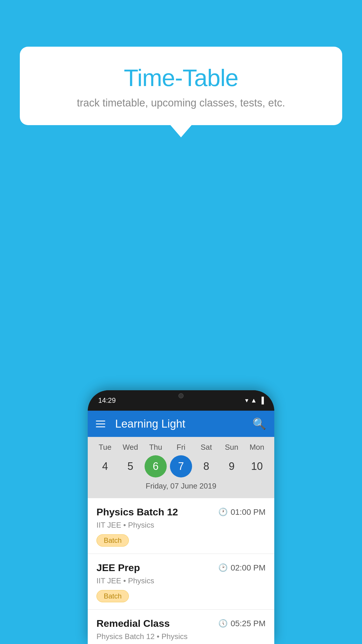 Image resolution: width=362 pixels, height=644 pixels. Describe the element at coordinates (181, 512) in the screenshot. I see `schedule-item-header-1: Physics Batch 12 🕐 01:00 PM` at that location.